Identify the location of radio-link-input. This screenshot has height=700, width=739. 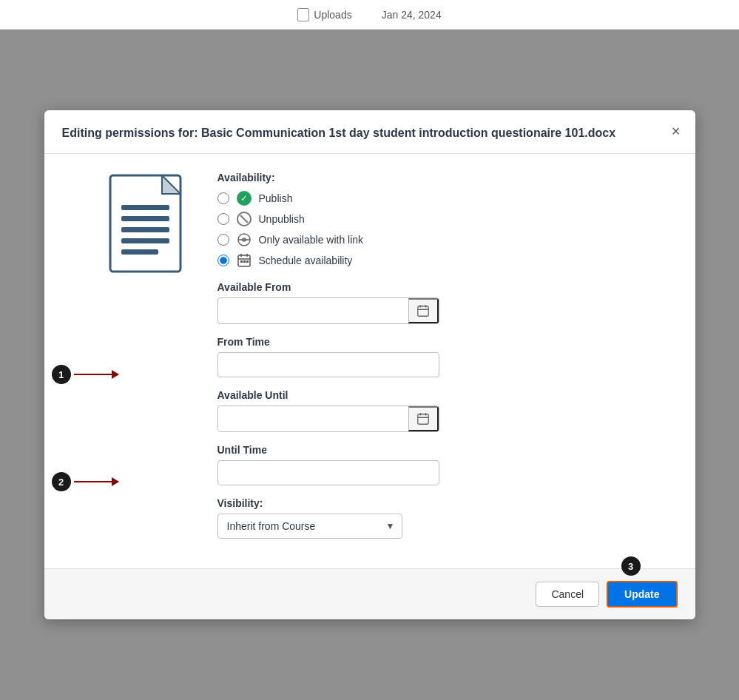
(223, 240).